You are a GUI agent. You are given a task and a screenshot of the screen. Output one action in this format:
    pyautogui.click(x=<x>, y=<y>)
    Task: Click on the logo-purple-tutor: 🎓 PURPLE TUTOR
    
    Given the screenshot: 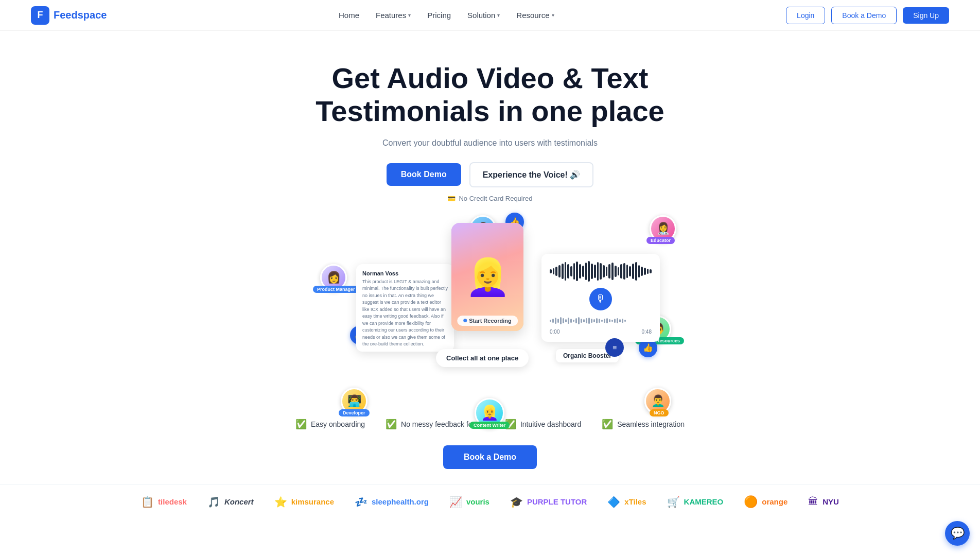 What is the action you would take?
    pyautogui.click(x=549, y=502)
    